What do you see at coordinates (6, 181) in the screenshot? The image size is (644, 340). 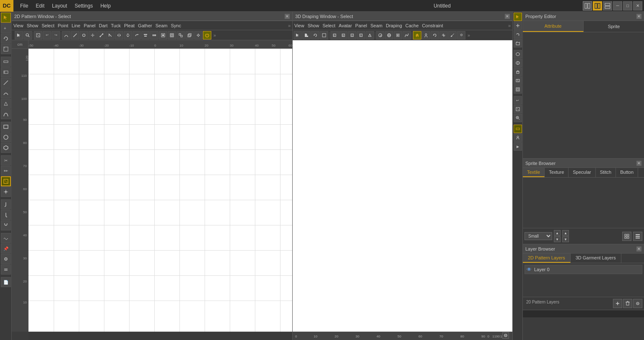 I see `tool-active1` at bounding box center [6, 181].